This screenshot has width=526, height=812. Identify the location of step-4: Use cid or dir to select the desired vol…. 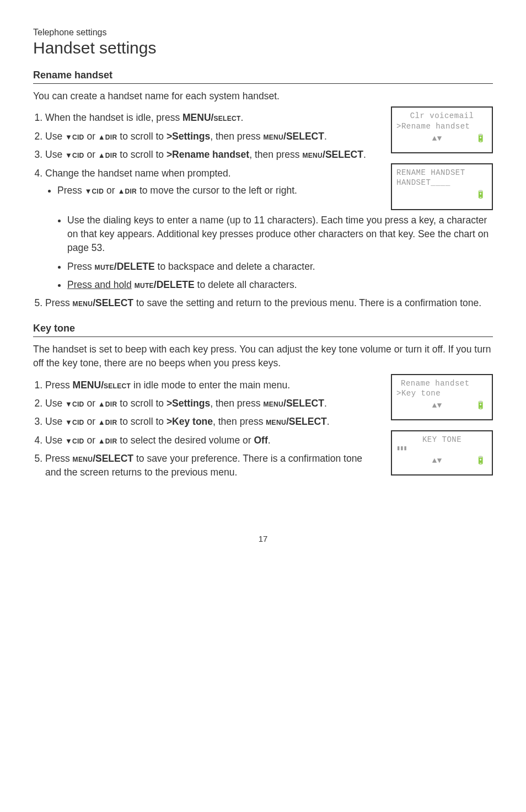
(213, 440).